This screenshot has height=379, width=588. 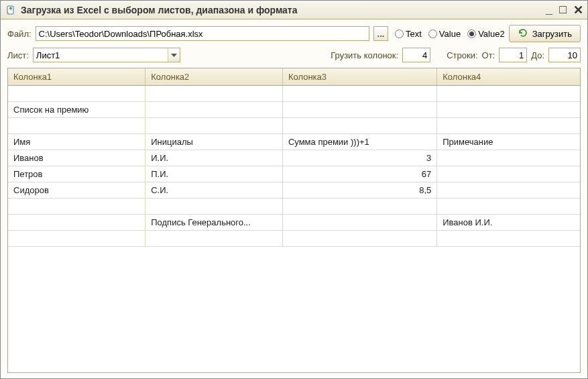 What do you see at coordinates (294, 223) in the screenshot?
I see `table-row: Подпись Генерального...Иванов И.И.` at bounding box center [294, 223].